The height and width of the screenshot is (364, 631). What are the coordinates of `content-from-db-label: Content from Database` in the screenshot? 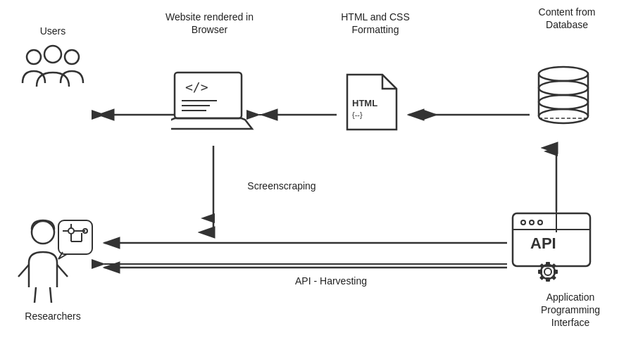 It's located at (567, 18).